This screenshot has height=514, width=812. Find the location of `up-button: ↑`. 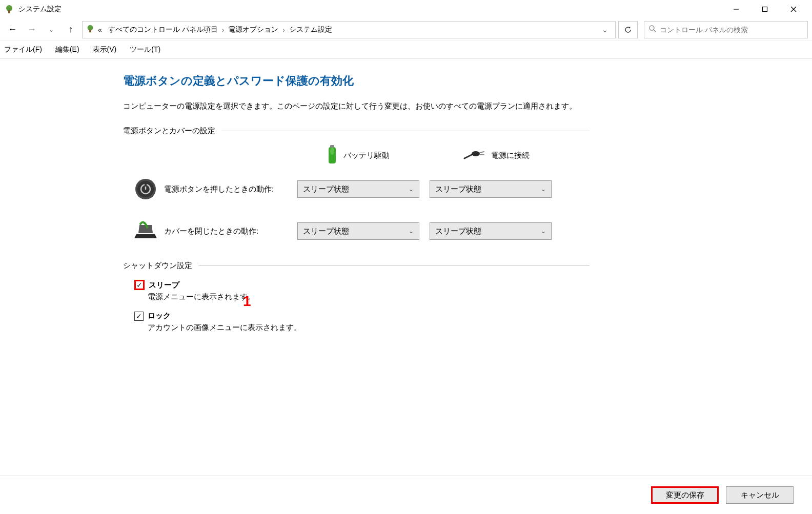

up-button: ↑ is located at coordinates (71, 30).